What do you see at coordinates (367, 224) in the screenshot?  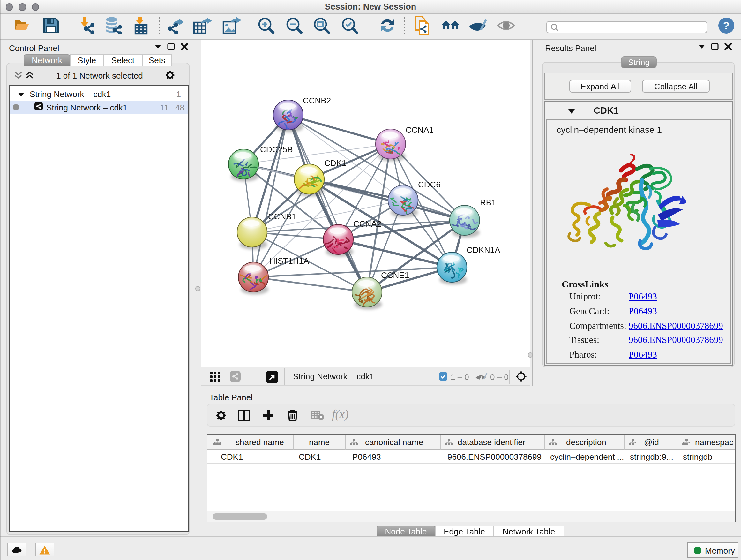 I see `svg-text: CCNA2` at bounding box center [367, 224].